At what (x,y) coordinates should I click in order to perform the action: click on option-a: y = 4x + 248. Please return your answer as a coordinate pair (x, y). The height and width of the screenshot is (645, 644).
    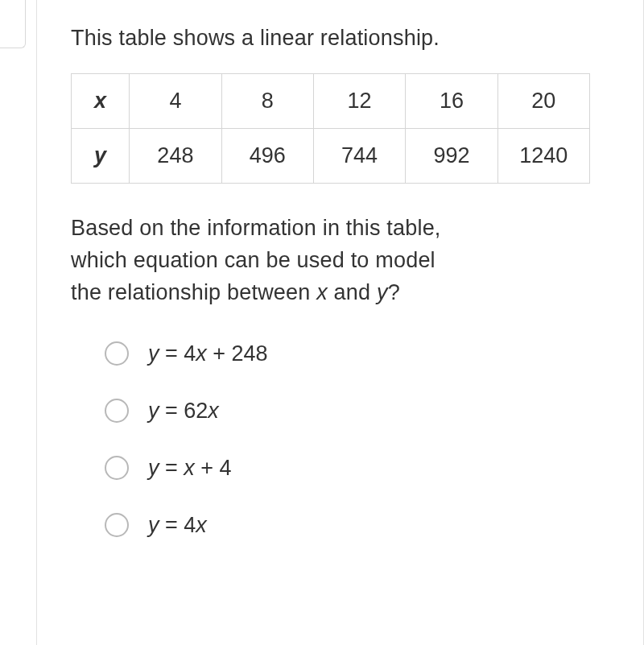
    Looking at the image, I should click on (359, 354).